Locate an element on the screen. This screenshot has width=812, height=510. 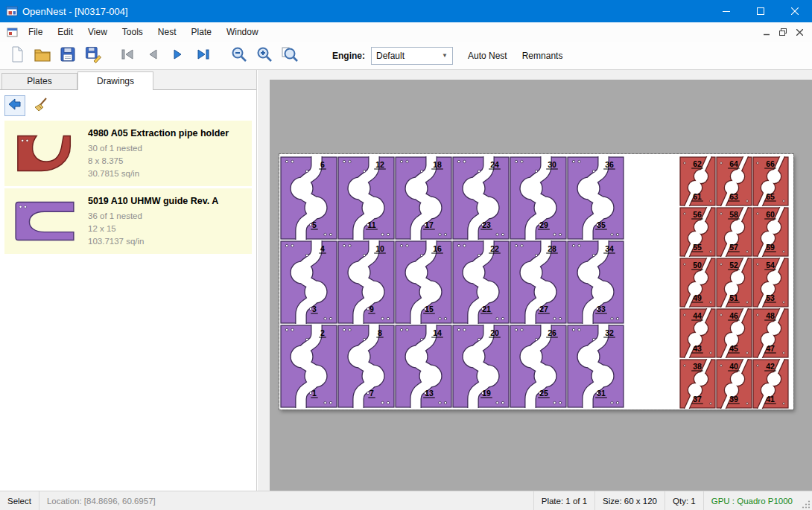
mdi-minimize-button is located at coordinates (767, 32).